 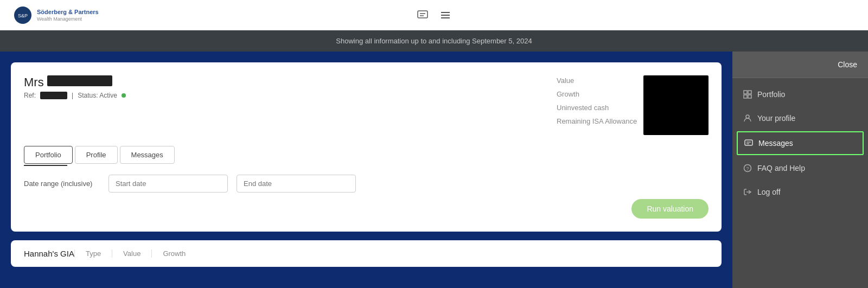 I want to click on run-valuation-button: Run valuation, so click(x=670, y=209).